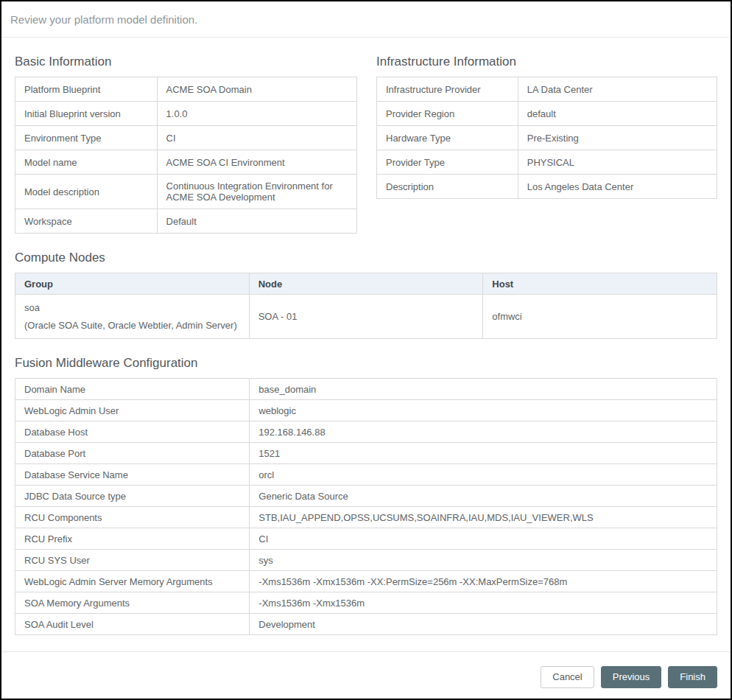 Image resolution: width=732 pixels, height=700 pixels. What do you see at coordinates (256, 90) in the screenshot?
I see `row-value: ACME SOA Domain` at bounding box center [256, 90].